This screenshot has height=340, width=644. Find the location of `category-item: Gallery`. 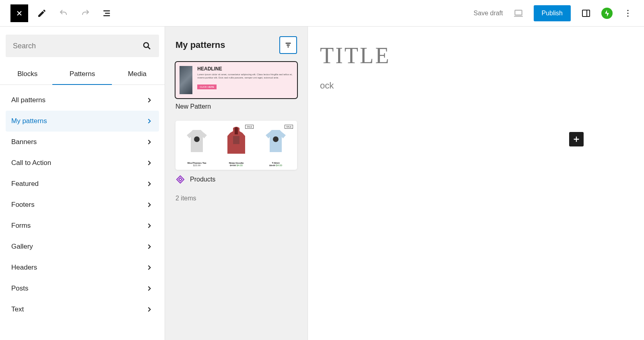

category-item: Gallery is located at coordinates (82, 247).